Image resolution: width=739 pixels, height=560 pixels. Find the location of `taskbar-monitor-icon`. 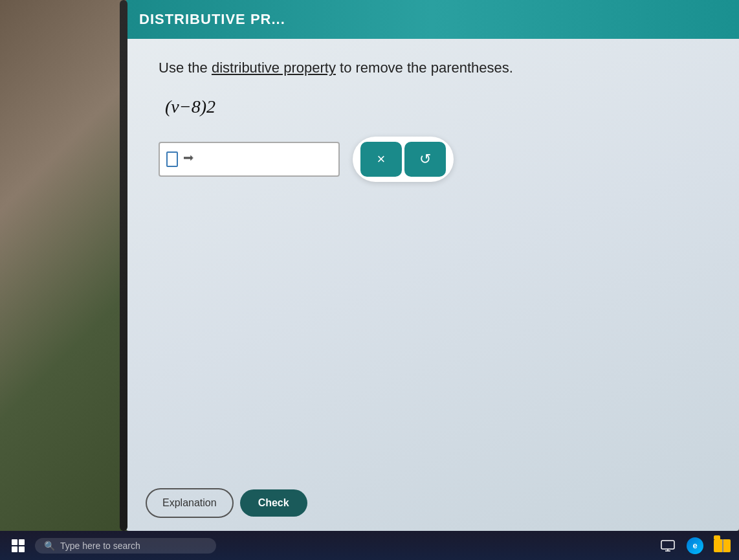

taskbar-monitor-icon is located at coordinates (668, 546).